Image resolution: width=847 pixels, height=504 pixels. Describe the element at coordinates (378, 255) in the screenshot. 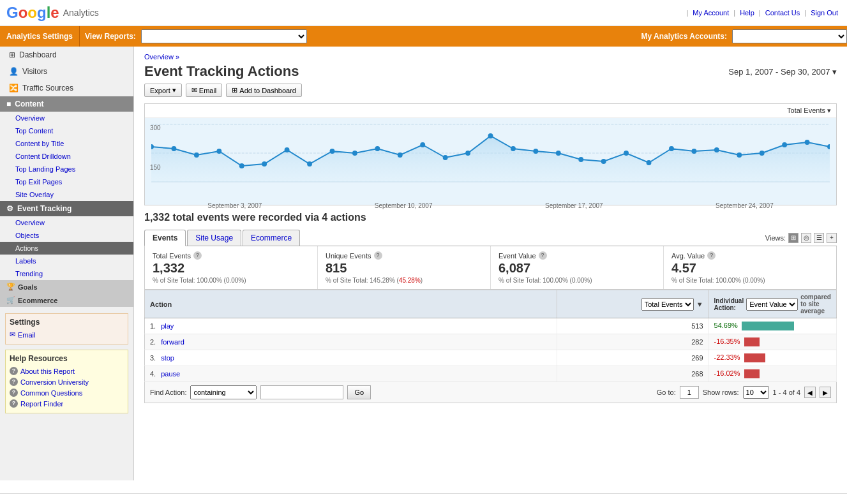

I see `unique-events-help: ?` at that location.